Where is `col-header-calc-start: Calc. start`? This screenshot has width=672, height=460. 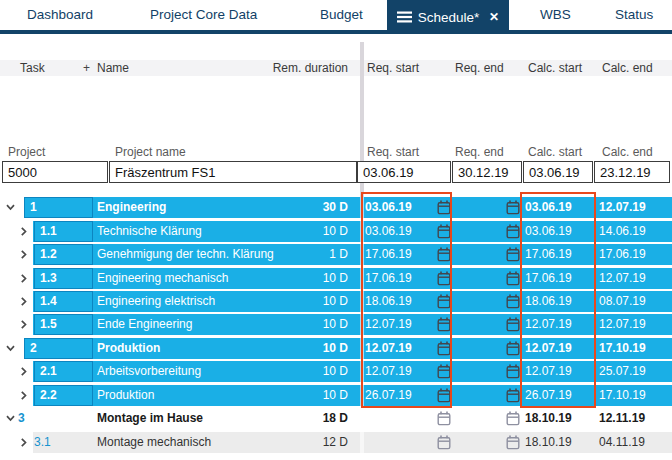 col-header-calc-start: Calc. start is located at coordinates (555, 68).